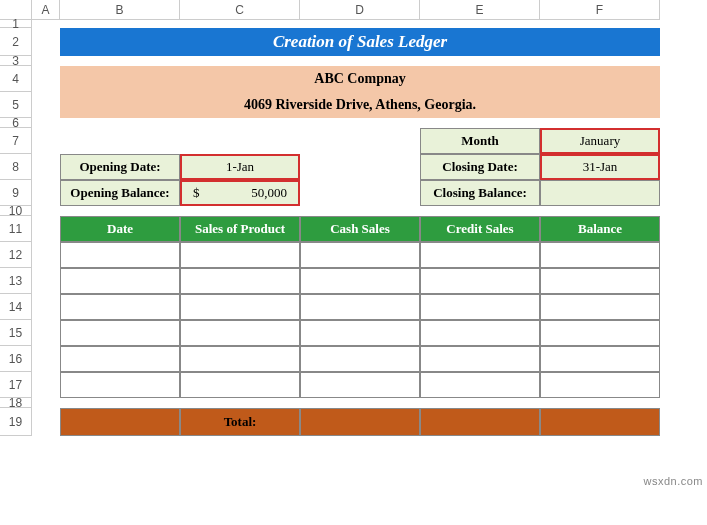 The height and width of the screenshot is (525, 707). What do you see at coordinates (16, 42) in the screenshot?
I see `row-2: 2` at bounding box center [16, 42].